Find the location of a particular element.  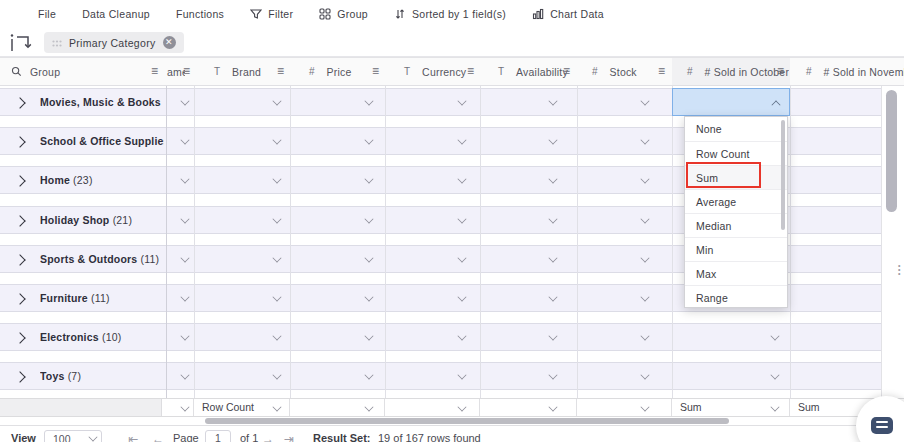

agg-option-average: Average is located at coordinates (736, 201).